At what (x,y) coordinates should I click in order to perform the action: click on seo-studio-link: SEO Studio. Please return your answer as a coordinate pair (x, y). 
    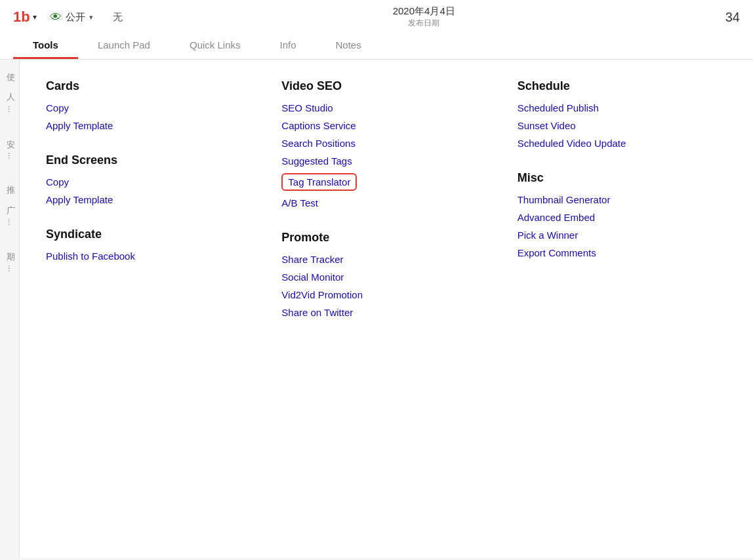
    Looking at the image, I should click on (386, 108).